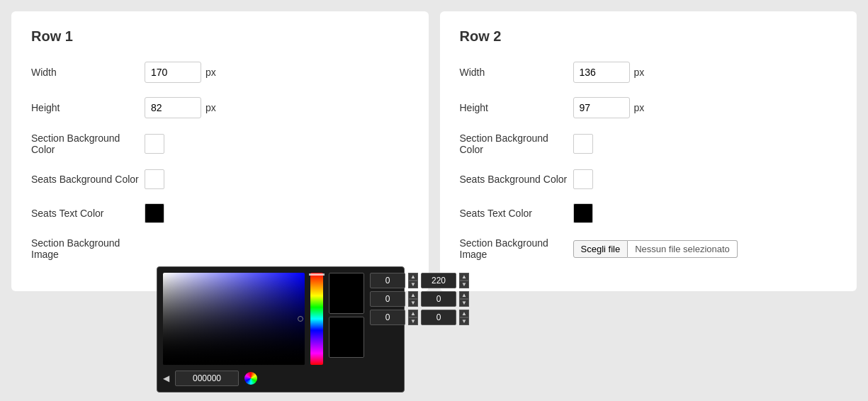  I want to click on r-down-btn: ▼, so click(413, 285).